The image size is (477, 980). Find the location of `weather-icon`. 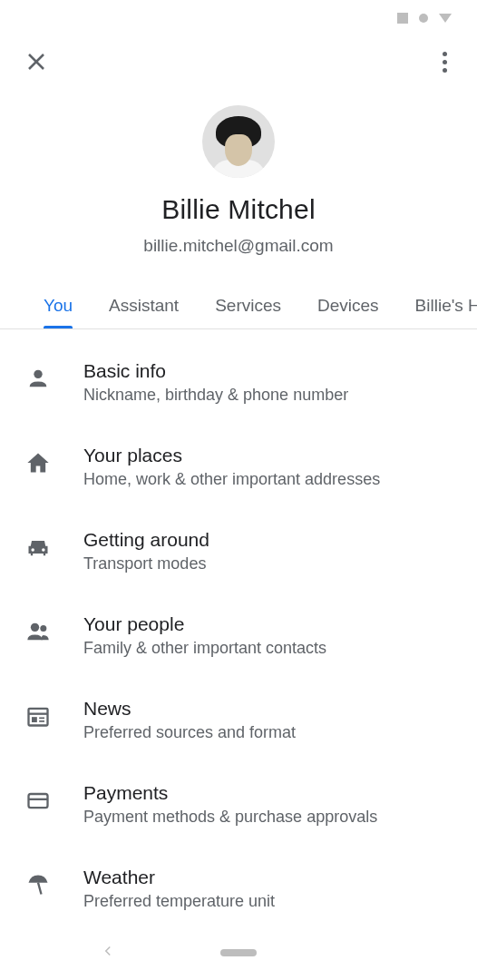

weather-icon is located at coordinates (38, 885).